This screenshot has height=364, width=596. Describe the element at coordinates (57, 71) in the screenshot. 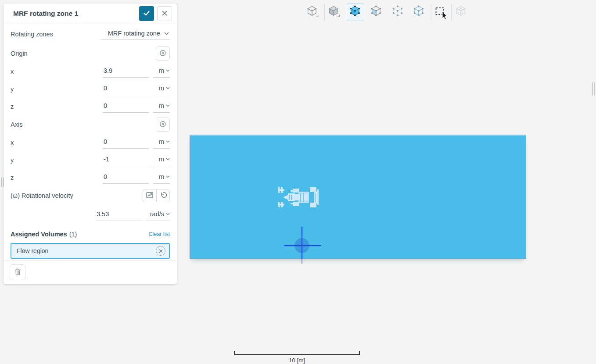

I see `origin-x-label: x` at that location.